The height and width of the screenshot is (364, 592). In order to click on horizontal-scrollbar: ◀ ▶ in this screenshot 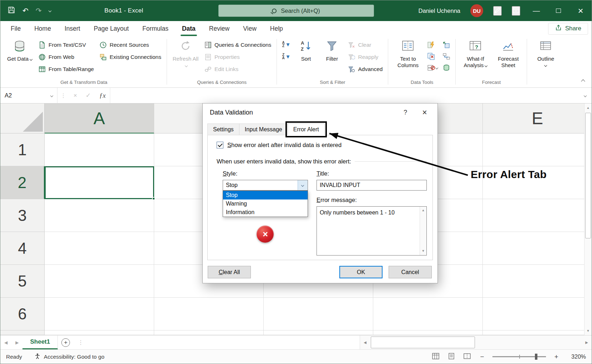, I will do `click(476, 343)`.